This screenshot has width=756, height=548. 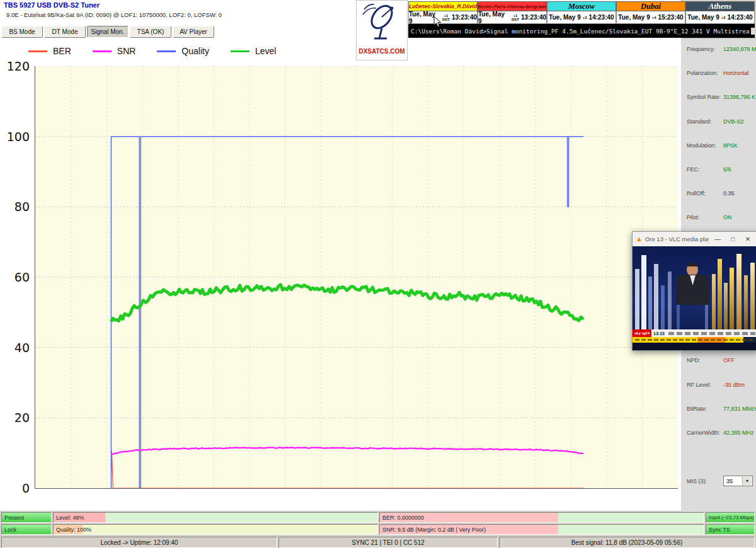 What do you see at coordinates (738, 481) in the screenshot?
I see `mis-dropdown: 35 ▾` at bounding box center [738, 481].